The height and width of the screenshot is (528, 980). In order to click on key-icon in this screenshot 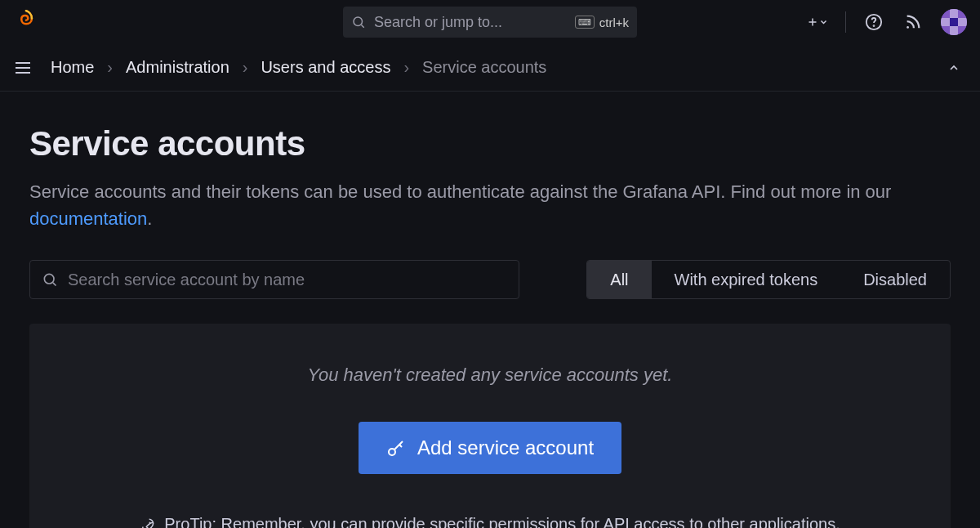, I will do `click(396, 448)`.